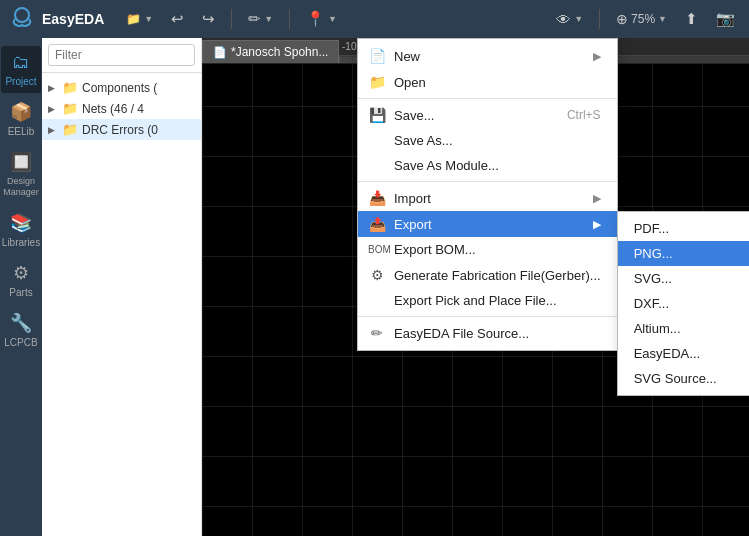 This screenshot has width=749, height=536. I want to click on undo-icon: ↩, so click(178, 19).